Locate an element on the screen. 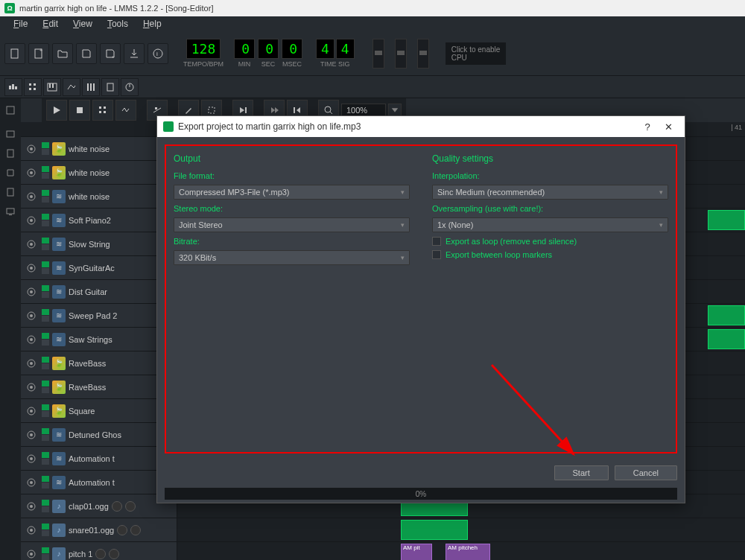  track-name-label: snare01.ogg is located at coordinates (91, 530).